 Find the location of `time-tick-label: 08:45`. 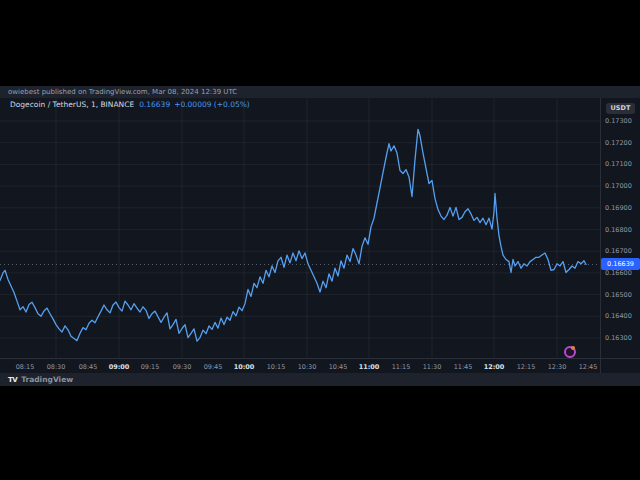

time-tick-label: 08:45 is located at coordinates (88, 367).